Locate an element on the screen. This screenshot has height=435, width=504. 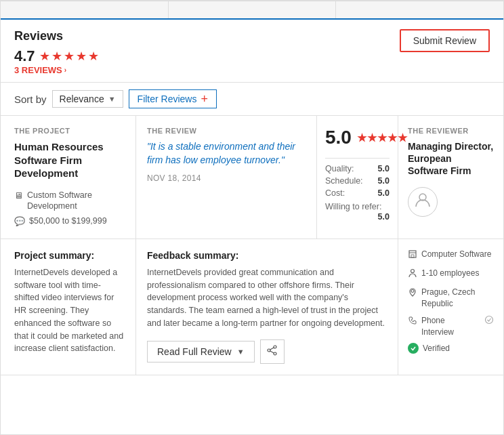
score-column: 5.0 ★ ★ ★ ★ ★ Quality: 5.0 Schedule is located at coordinates (358, 178).